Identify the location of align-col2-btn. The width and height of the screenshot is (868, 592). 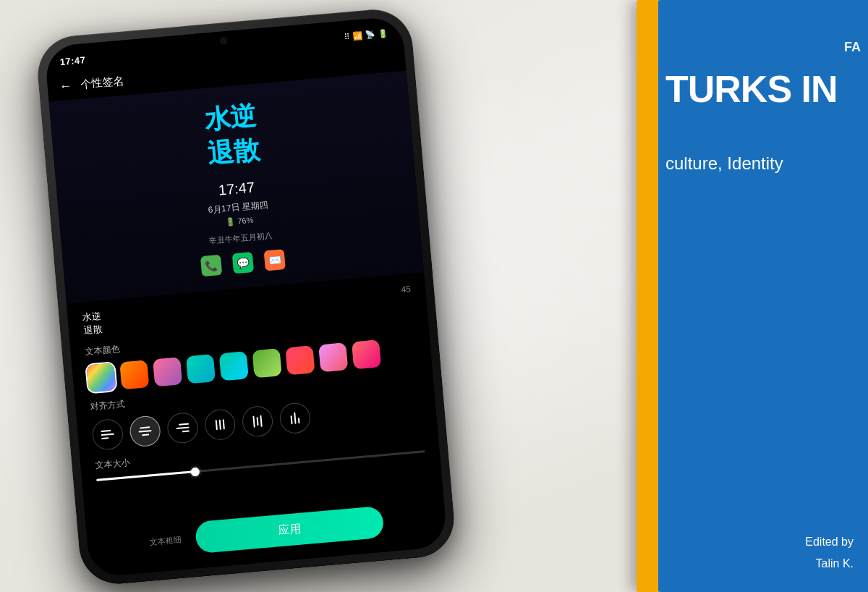
(258, 422).